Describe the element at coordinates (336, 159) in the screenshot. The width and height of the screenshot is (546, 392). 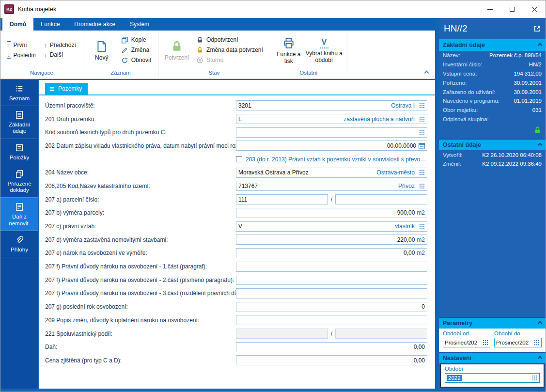
I see `checkbox-label: 203 (do r. 2013) Právní vztah k pozemku …` at that location.